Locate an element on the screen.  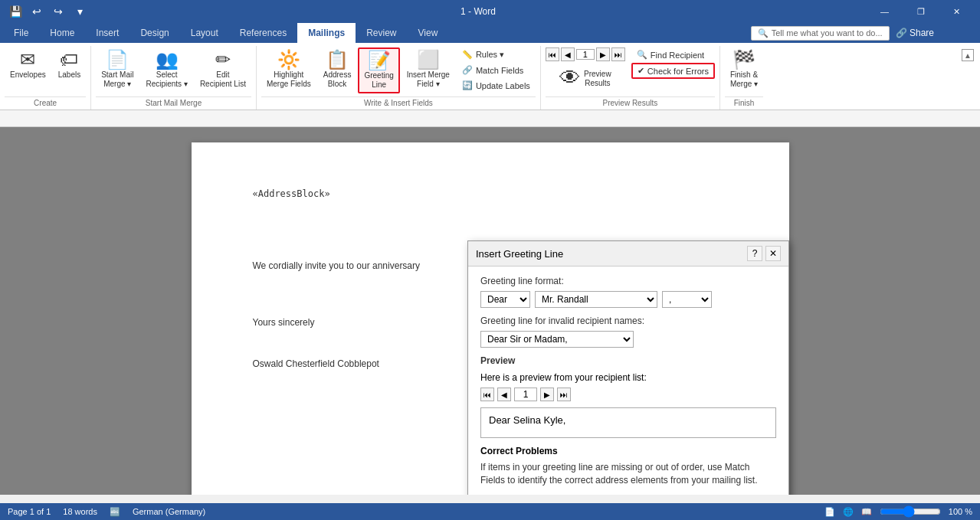
window-controls: — ❐ ✕ is located at coordinates (921, 11).